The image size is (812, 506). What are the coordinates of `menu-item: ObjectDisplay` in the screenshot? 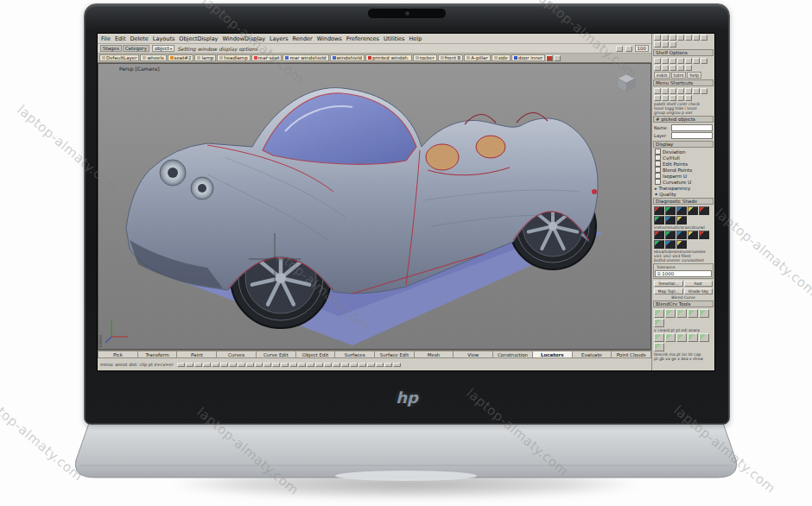 It's located at (199, 39).